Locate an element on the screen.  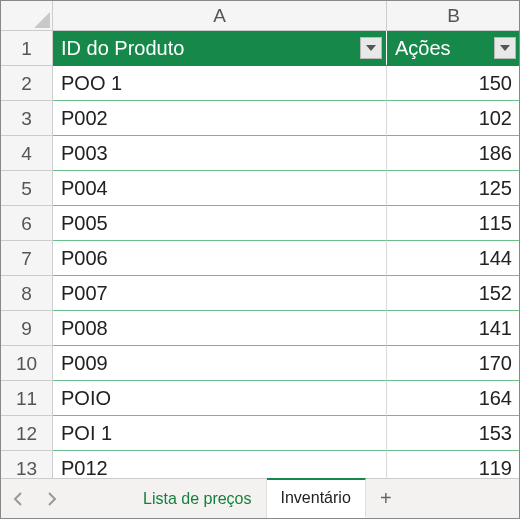
row-header: 12 is located at coordinates (27, 434).